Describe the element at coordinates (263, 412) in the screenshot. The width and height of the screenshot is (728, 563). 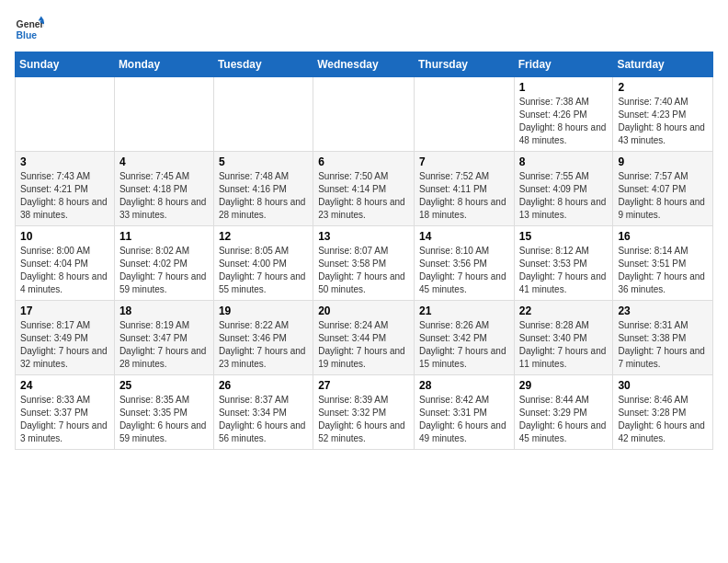
I see `calendar-cell: 26Sunrise: 8:37 AMSunset: 3:34 PMDayligh…` at that location.